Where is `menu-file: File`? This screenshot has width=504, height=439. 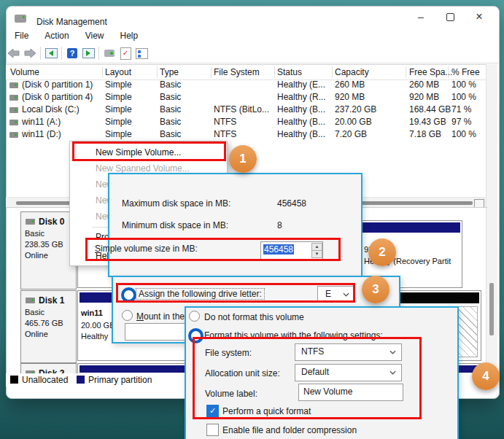 menu-file: File is located at coordinates (22, 36).